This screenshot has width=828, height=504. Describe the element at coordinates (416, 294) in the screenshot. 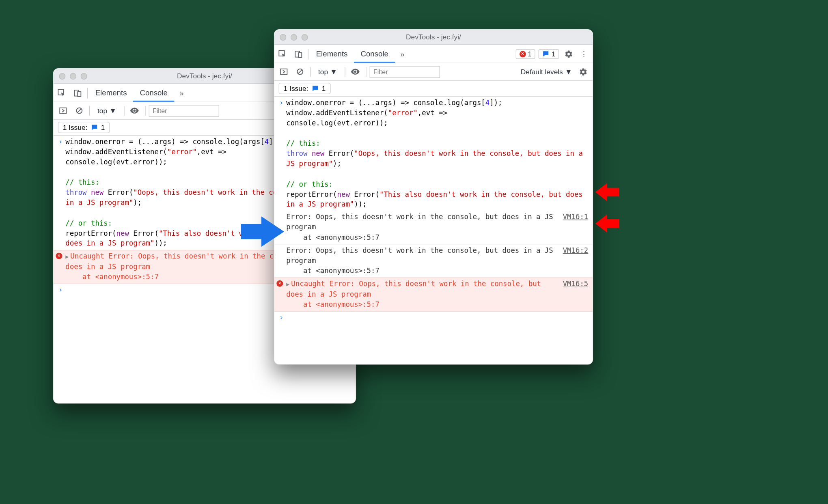

I see `error-message: Uncaught Error: Oops, this doesn't work …` at that location.